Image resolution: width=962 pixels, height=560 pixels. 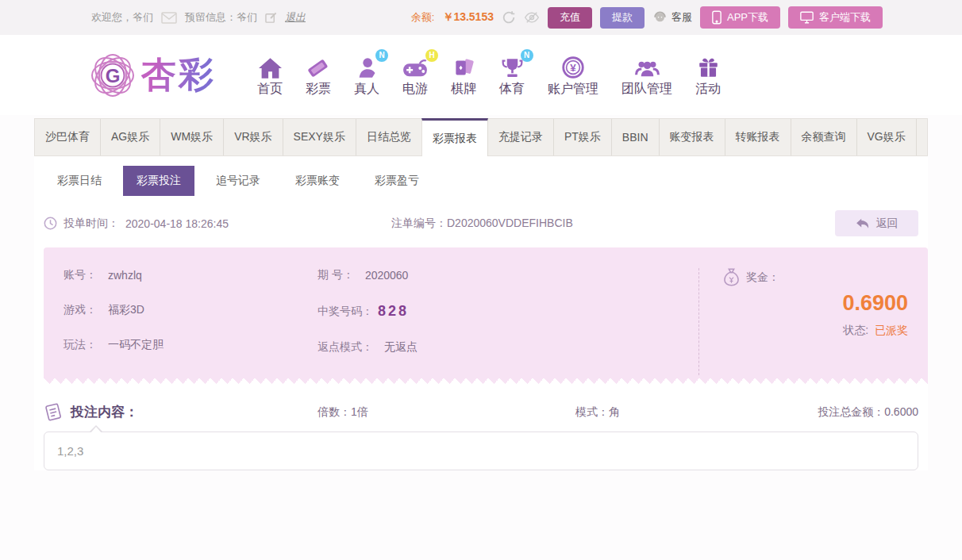 I want to click on issue-value: 2020060, so click(x=387, y=275).